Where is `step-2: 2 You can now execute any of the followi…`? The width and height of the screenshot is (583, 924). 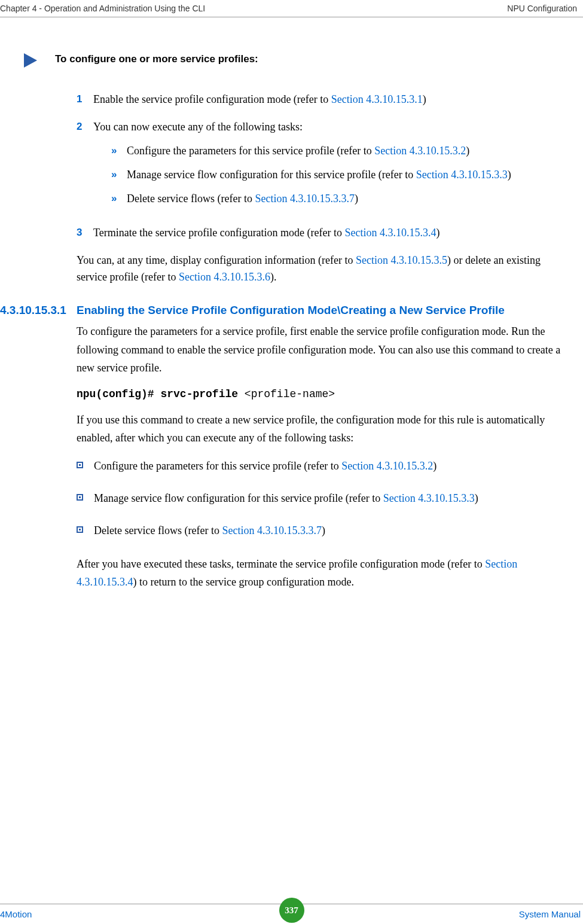
step-2: 2 You can now execute any of the followi… is located at coordinates (324, 167).